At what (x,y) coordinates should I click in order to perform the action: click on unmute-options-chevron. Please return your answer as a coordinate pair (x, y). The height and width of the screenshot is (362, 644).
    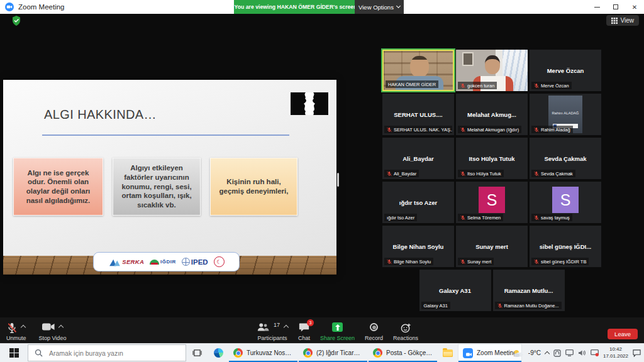
    Looking at the image, I should click on (23, 327).